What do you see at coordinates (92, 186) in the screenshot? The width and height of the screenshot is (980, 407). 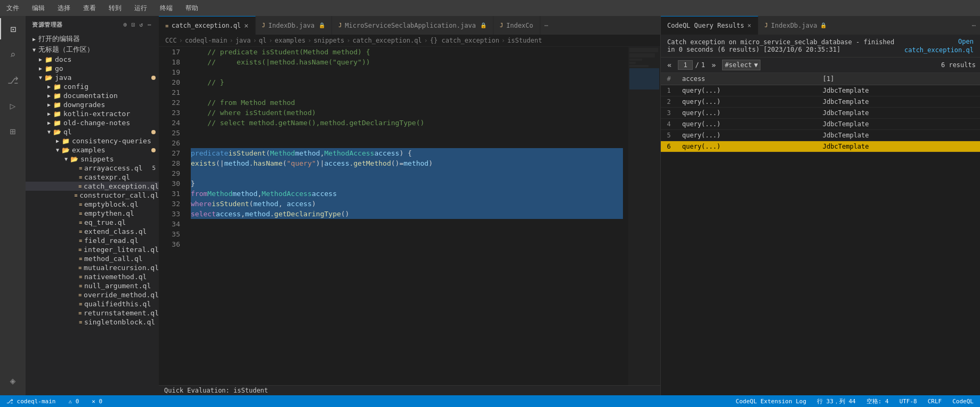 I see `sidebar-item-catch-exception: ≡ catch_exception.ql` at bounding box center [92, 186].